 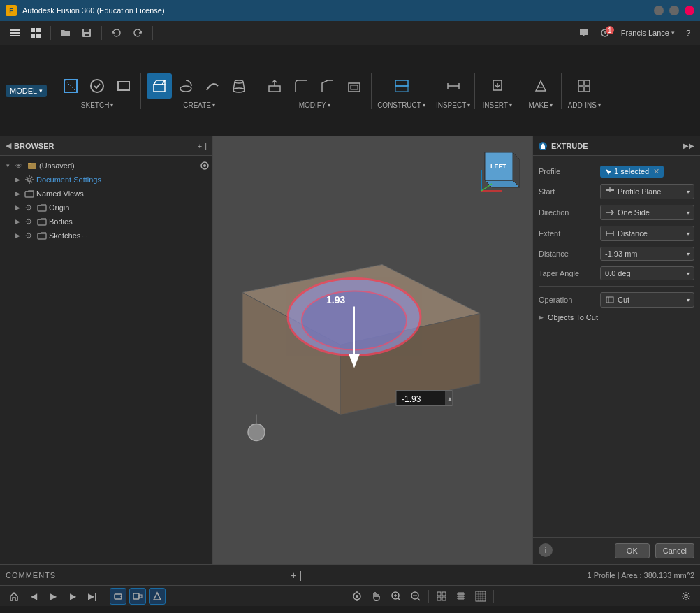 I want to click on expand-root: ▾, so click(x=8, y=166).